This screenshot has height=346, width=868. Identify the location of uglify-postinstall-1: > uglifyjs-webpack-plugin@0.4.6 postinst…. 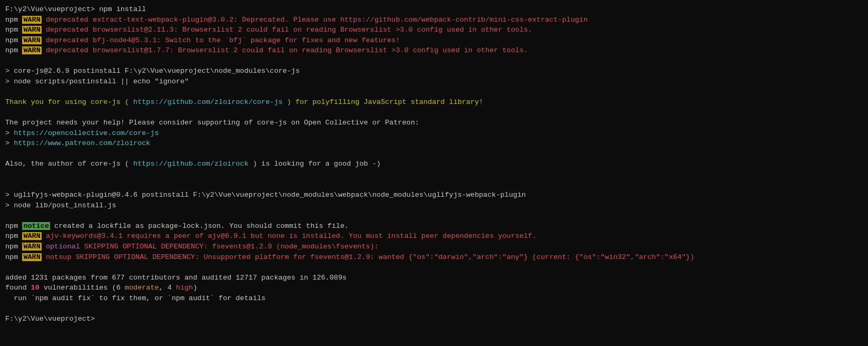
(434, 195).